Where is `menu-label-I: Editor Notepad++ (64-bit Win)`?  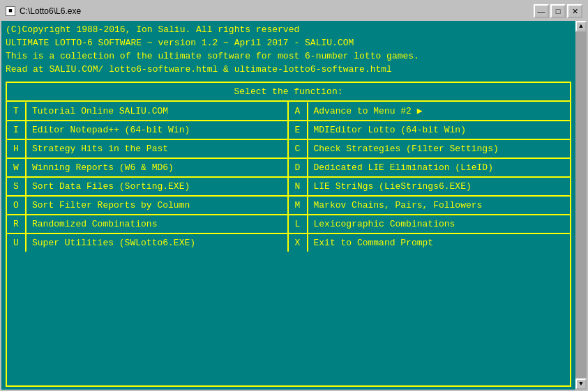
menu-label-I: Editor Notepad++ (64-bit Win) is located at coordinates (157, 130).